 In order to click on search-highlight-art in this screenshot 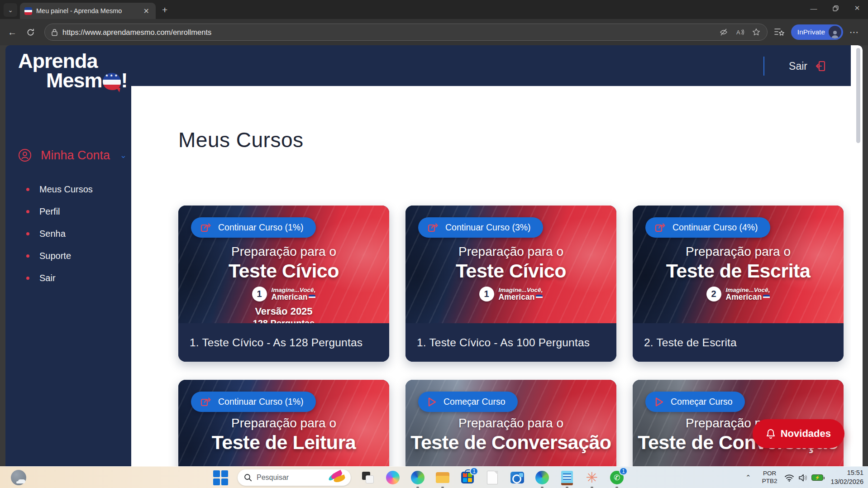, I will do `click(337, 478)`.